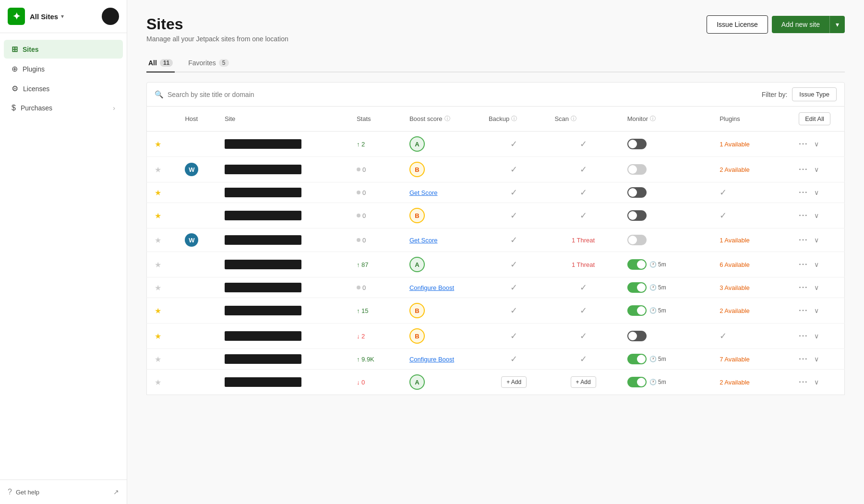  Describe the element at coordinates (47, 16) in the screenshot. I see `all-sites-selector: All Sites ▾` at that location.